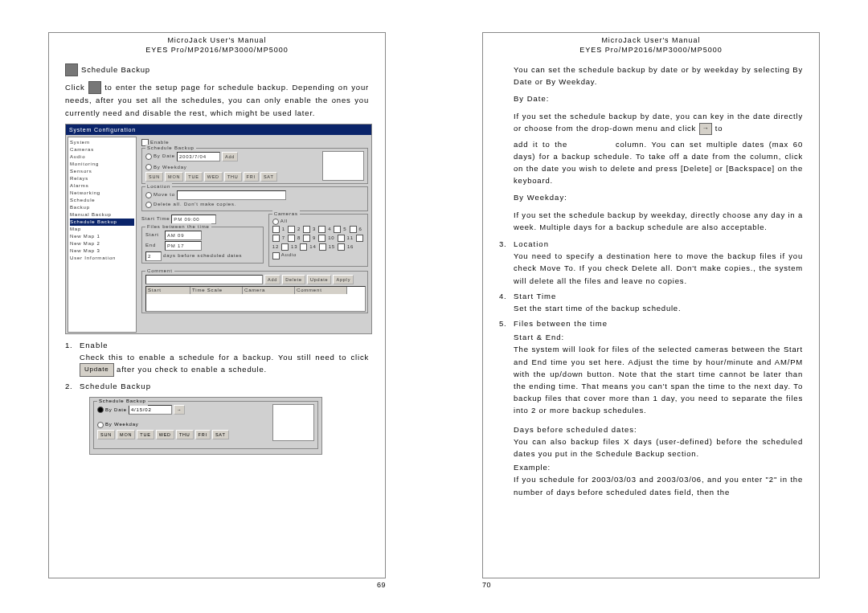 This screenshot has height=613, width=868. What do you see at coordinates (651, 262) in the screenshot?
I see `item-3: 3. Location You need to specify a destin…` at bounding box center [651, 262].